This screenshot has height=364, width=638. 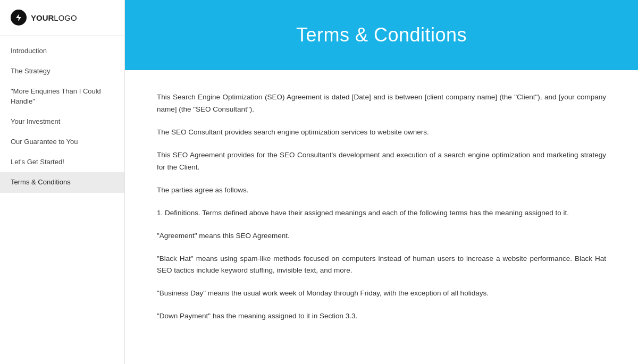 What do you see at coordinates (62, 71) in the screenshot?
I see `sidebar-item-1: The Strategy` at bounding box center [62, 71].